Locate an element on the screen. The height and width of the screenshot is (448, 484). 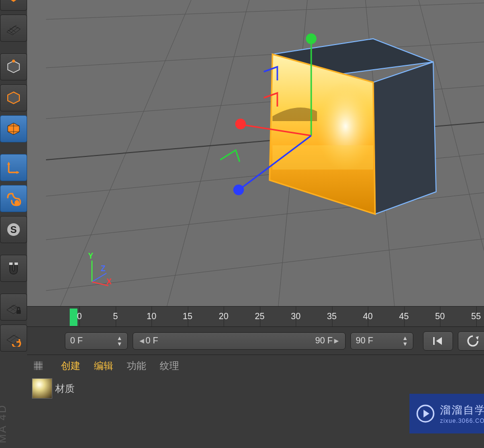
timeline-tick-label: 25 is located at coordinates (259, 317).